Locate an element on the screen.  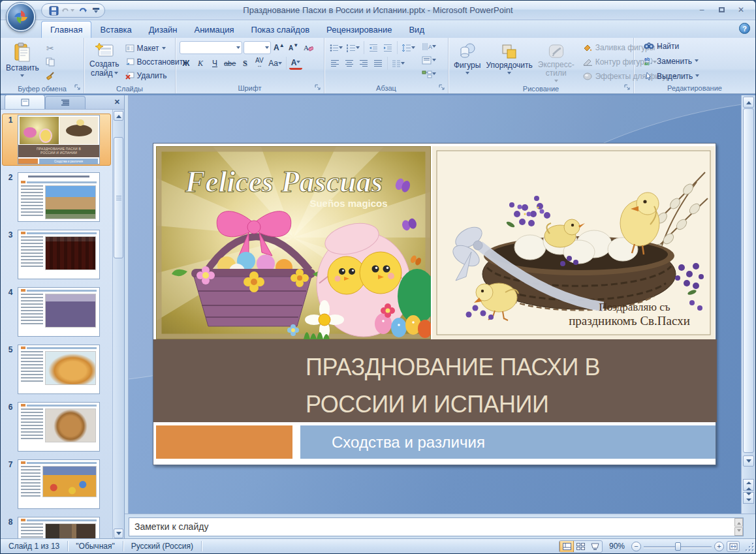
tab-home: Главная is located at coordinates (67, 29).